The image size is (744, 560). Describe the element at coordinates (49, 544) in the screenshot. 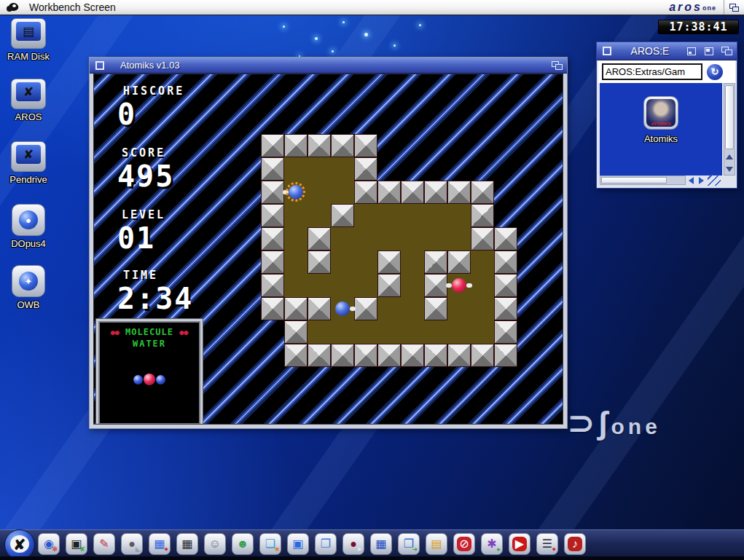

I see `dock-dopus-icon: ◉✻` at that location.